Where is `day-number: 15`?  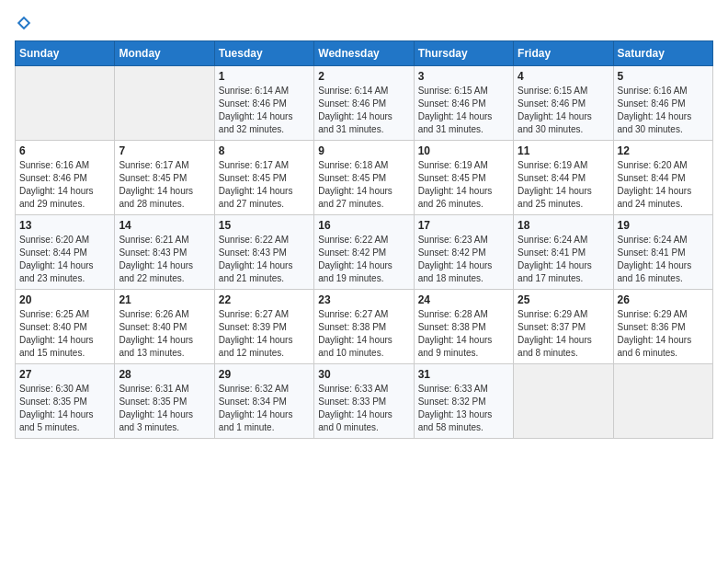
day-number: 15 is located at coordinates (265, 225).